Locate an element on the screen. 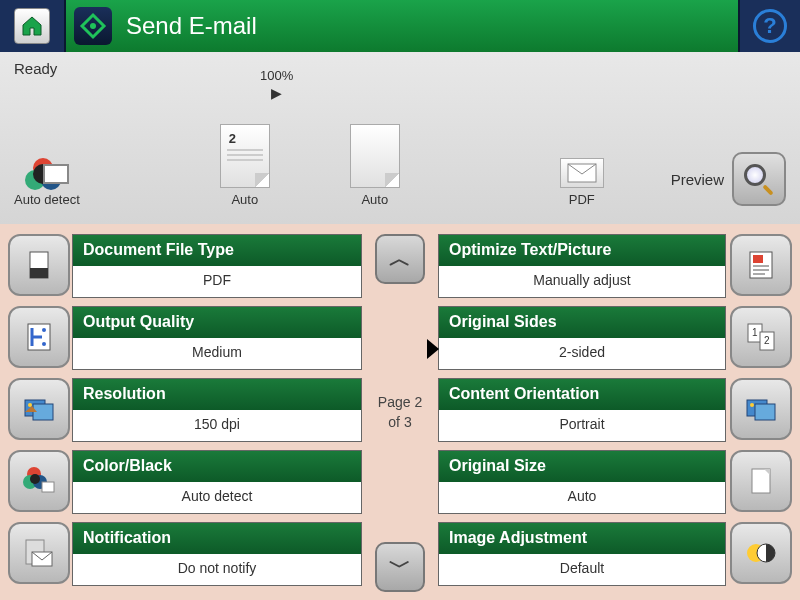 The height and width of the screenshot is (600, 800). scroll-down-button: ﹀ is located at coordinates (400, 567).